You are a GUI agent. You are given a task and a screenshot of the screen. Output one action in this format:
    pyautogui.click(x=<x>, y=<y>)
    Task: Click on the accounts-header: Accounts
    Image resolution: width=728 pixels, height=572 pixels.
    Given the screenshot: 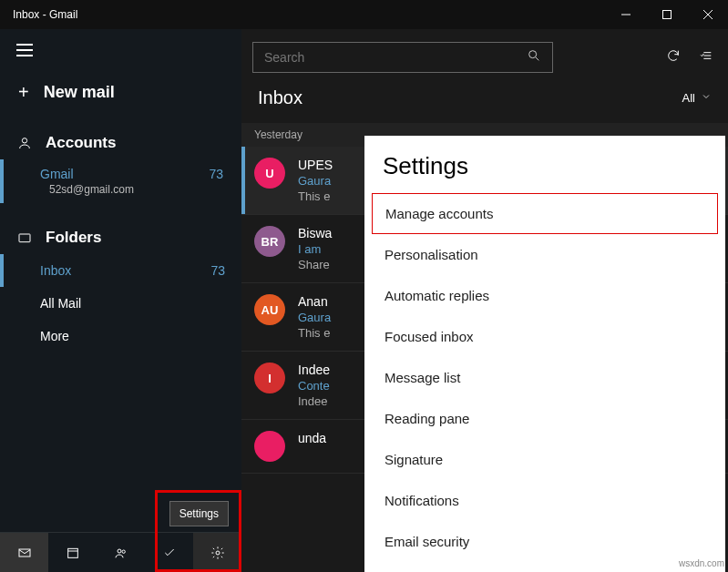 What is the action you would take?
    pyautogui.click(x=120, y=143)
    